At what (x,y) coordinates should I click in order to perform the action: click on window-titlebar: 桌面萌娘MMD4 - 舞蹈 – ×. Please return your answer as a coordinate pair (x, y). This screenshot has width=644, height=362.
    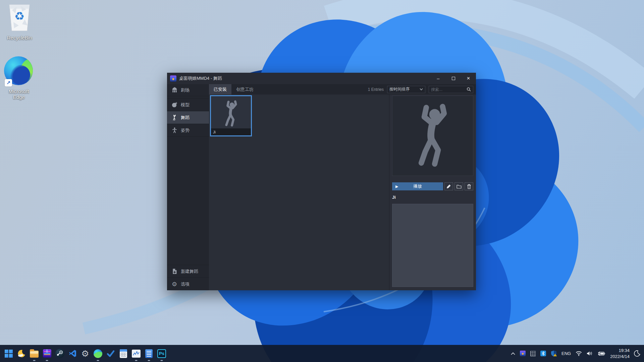
    Looking at the image, I should click on (321, 78).